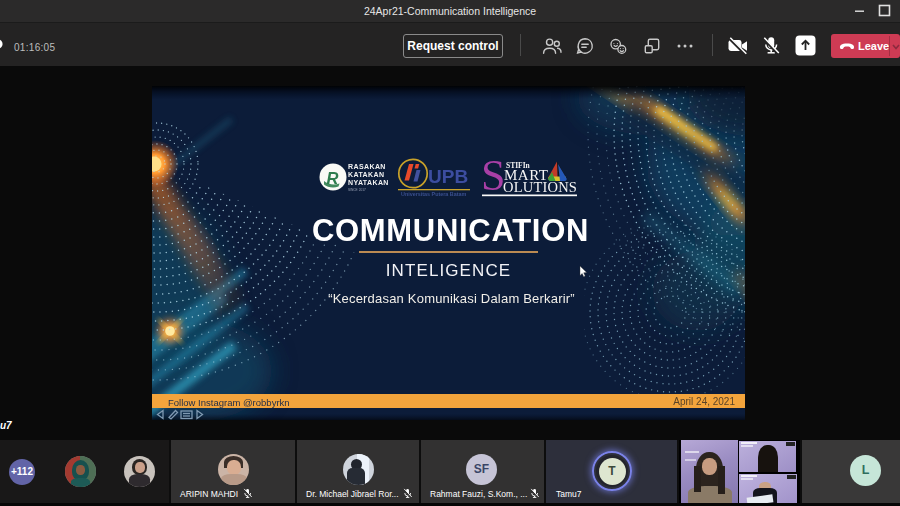 The image size is (900, 506). I want to click on svg-text: SINCE 2017, so click(357, 190).